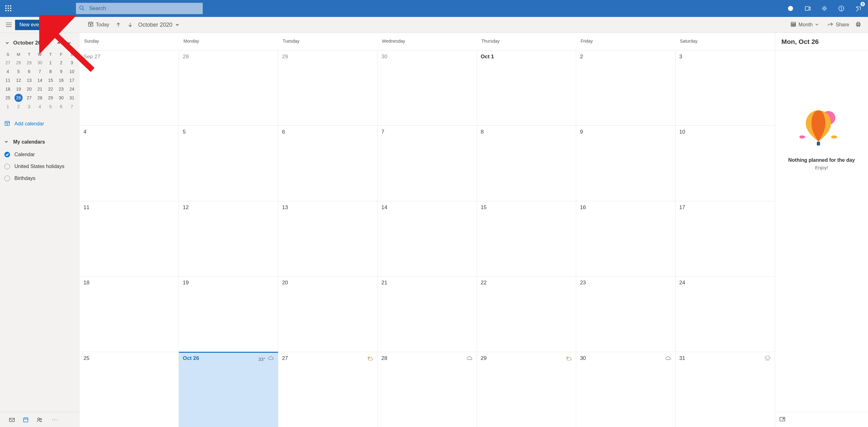 The image size is (868, 427). I want to click on view-switcher: Month, so click(806, 25).